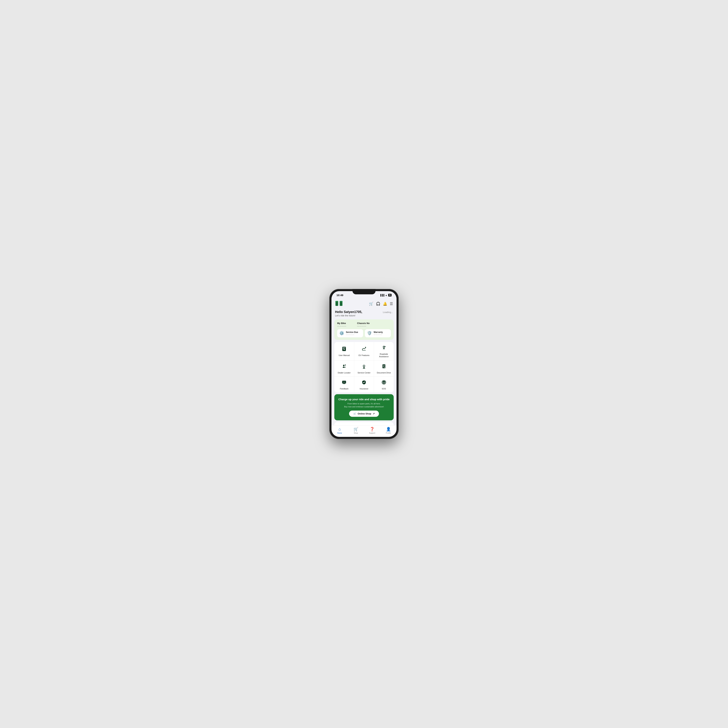  What do you see at coordinates (344, 369) in the screenshot?
I see `grid-item-dealer: $ Dealer Locator` at bounding box center [344, 369].